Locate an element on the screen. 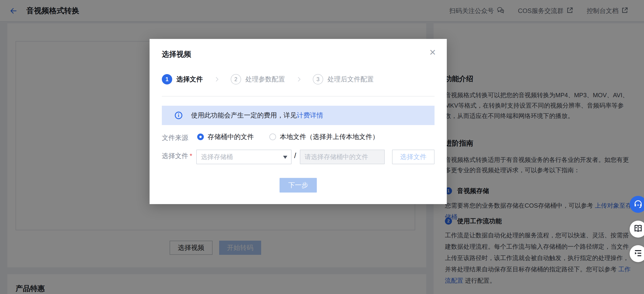 This screenshot has height=294, width=644. step-1-label: 选择文件 is located at coordinates (190, 79).